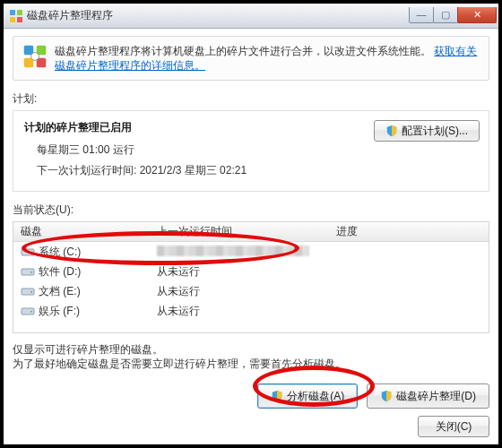 Image resolution: width=502 pixels, height=448 pixels. Describe the element at coordinates (307, 396) in the screenshot. I see `analyze-disk-button: 分析磁盘(A)` at that location.